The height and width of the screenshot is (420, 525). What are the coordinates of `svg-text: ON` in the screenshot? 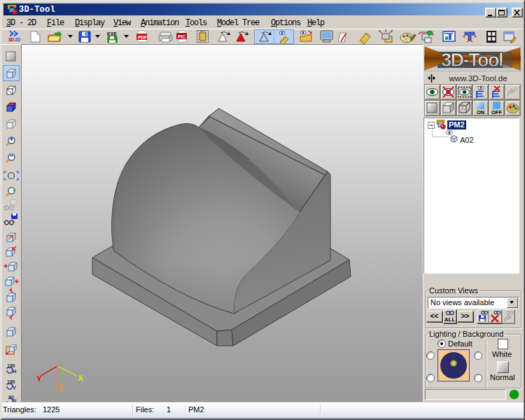 It's located at (480, 112).